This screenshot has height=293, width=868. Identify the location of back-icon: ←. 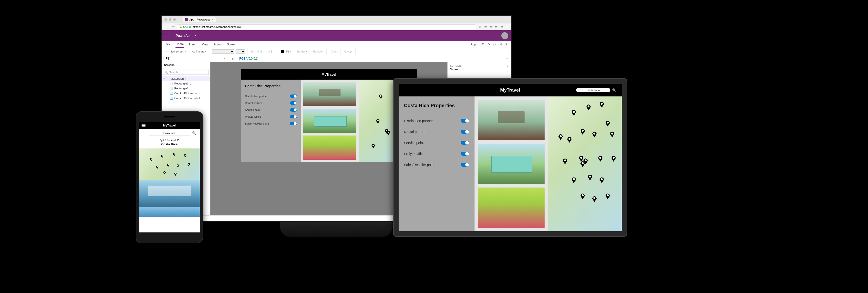
(165, 27).